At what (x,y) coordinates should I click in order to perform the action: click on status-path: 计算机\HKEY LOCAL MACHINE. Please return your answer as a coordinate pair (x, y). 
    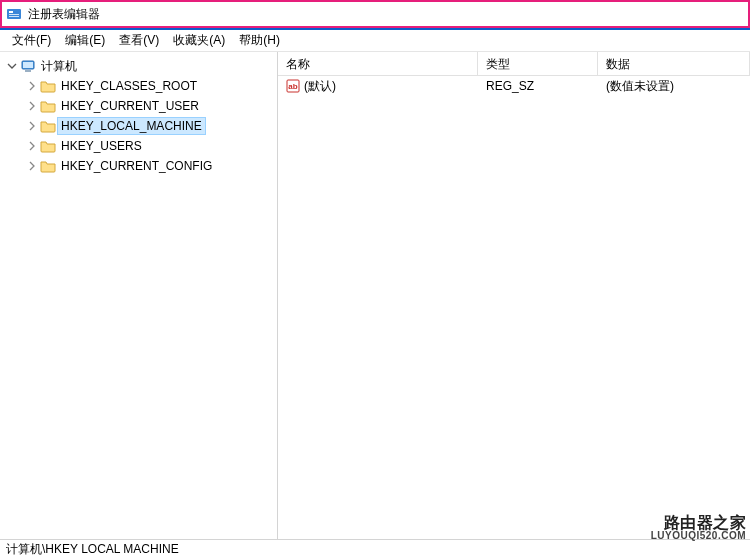
    Looking at the image, I should click on (92, 550).